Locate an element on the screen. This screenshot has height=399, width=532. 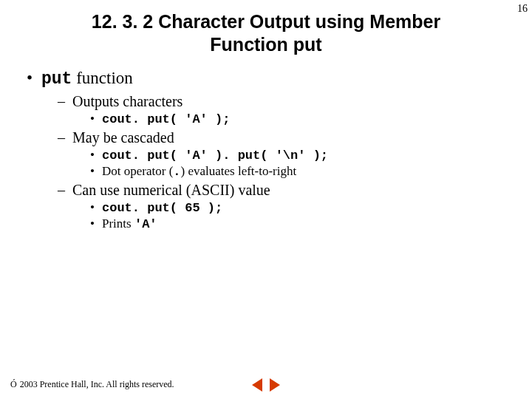
code-inline: put is located at coordinates (56, 79).